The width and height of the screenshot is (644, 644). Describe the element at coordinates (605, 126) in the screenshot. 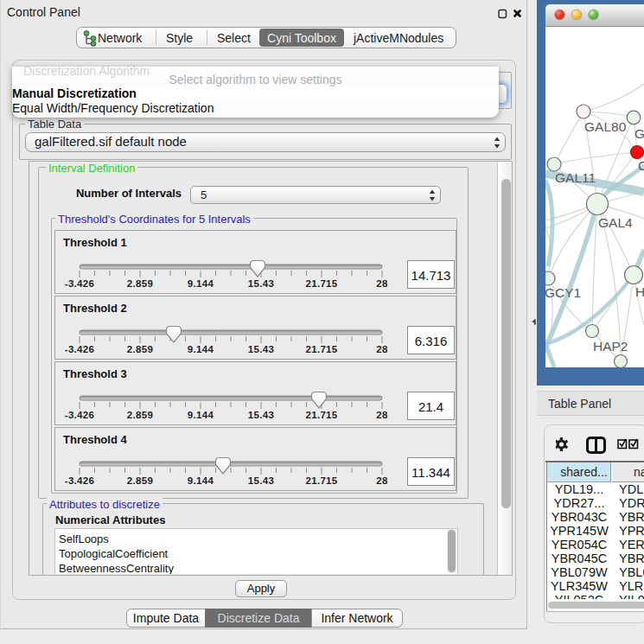

I see `svg-text: GAL80` at that location.